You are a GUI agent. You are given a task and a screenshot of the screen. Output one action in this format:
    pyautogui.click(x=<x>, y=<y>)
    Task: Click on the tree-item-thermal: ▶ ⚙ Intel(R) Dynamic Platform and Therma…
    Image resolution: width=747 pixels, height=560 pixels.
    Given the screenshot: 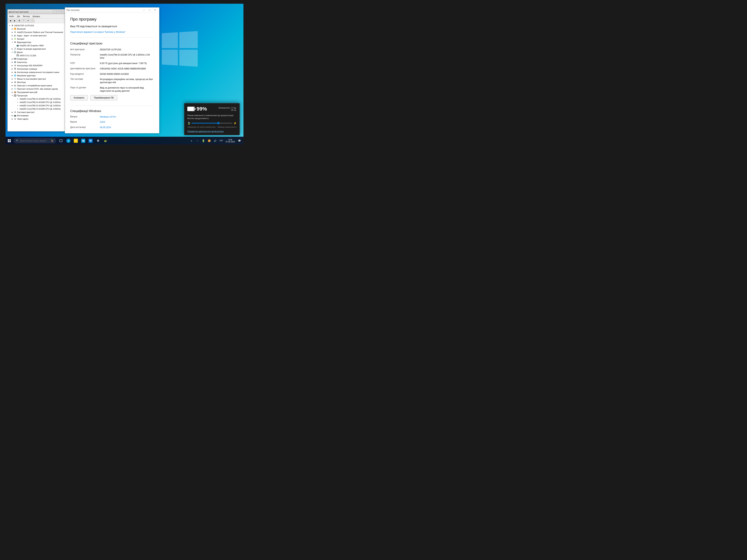 What is the action you would take?
    pyautogui.click(x=36, y=32)
    